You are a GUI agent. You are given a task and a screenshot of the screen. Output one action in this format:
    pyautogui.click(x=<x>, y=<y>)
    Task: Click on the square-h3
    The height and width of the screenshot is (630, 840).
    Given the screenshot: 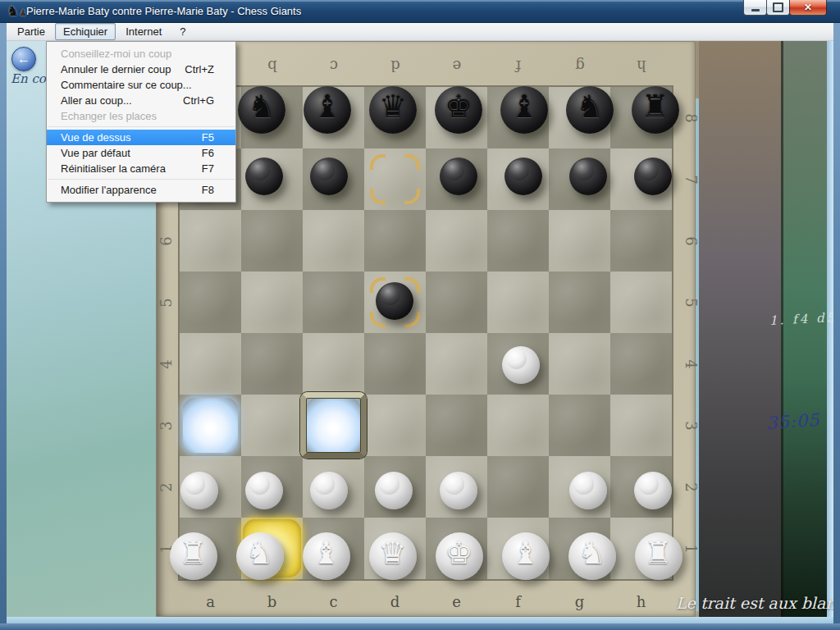 What is the action you would take?
    pyautogui.click(x=641, y=425)
    